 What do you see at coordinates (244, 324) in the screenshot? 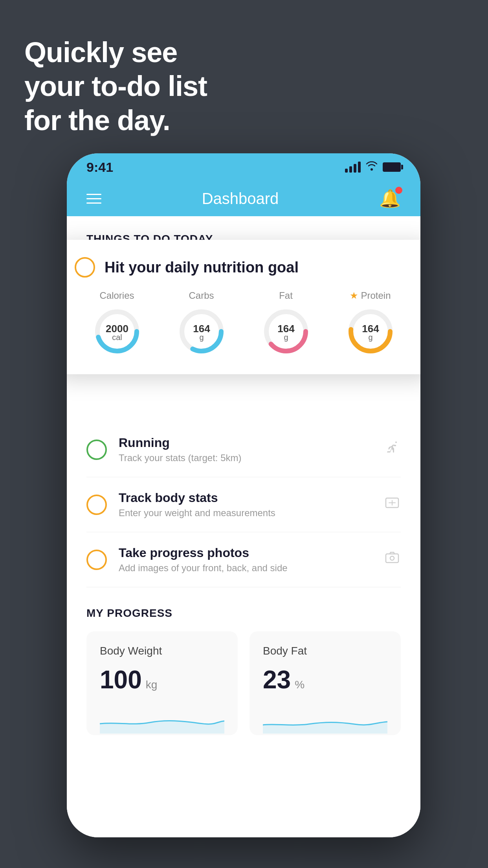
I see `nutrition-circles: Calories 2000 cal Carbs 164 g` at bounding box center [244, 324].